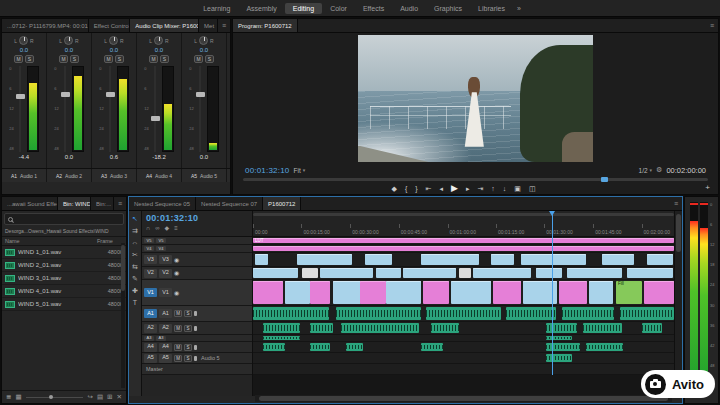 This screenshot has width=720, height=405. I want to click on track-header-v3: V3V3◉, so click(197, 260).